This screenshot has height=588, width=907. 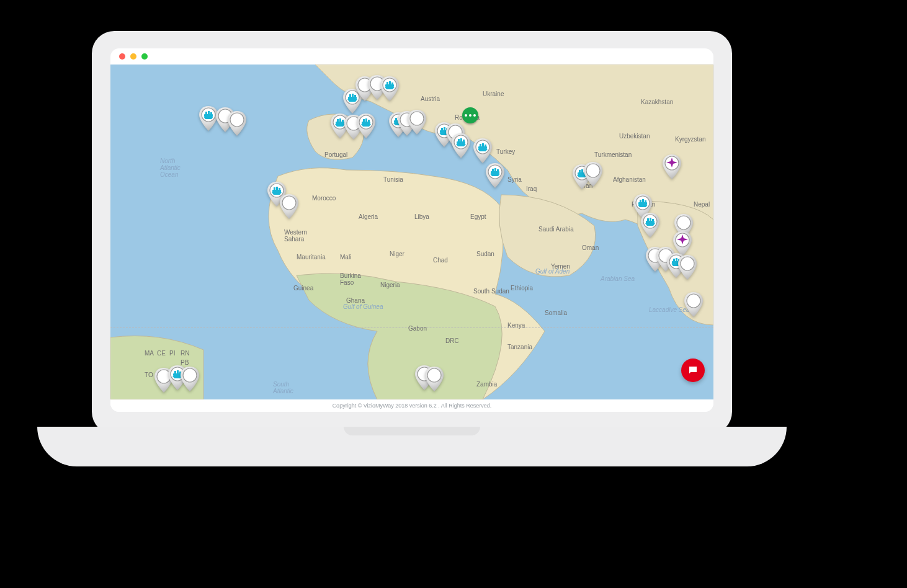 What do you see at coordinates (412, 406) in the screenshot?
I see `copyright-text: Copyright © VizioMyWay 2018 version 6.2 …` at bounding box center [412, 406].